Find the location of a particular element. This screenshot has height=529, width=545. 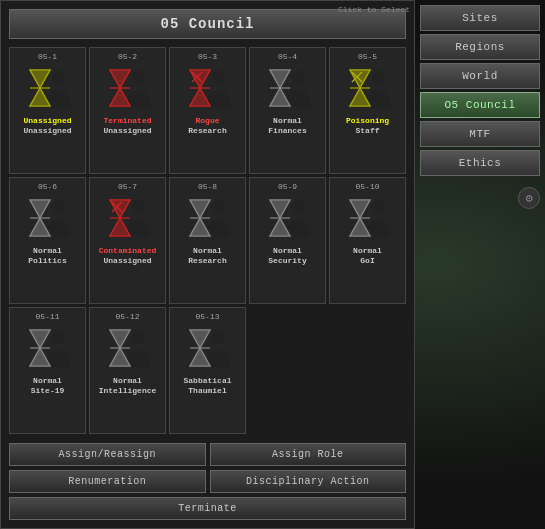

agent-status: Contaminated is located at coordinates (128, 251).